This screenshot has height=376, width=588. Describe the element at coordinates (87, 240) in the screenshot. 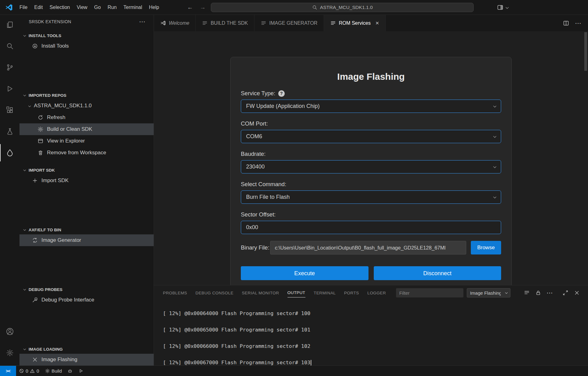

I see `sidebar-item-image-generator: Image Generator` at that location.